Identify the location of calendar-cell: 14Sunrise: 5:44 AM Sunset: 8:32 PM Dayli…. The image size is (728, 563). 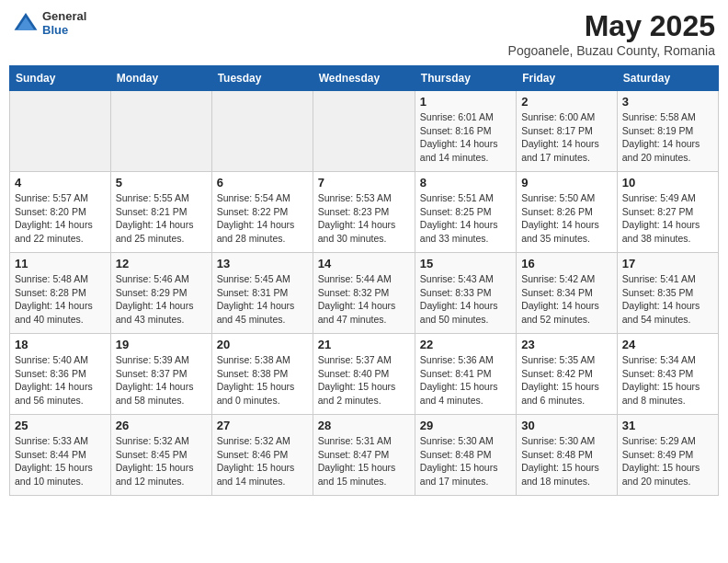
(364, 293).